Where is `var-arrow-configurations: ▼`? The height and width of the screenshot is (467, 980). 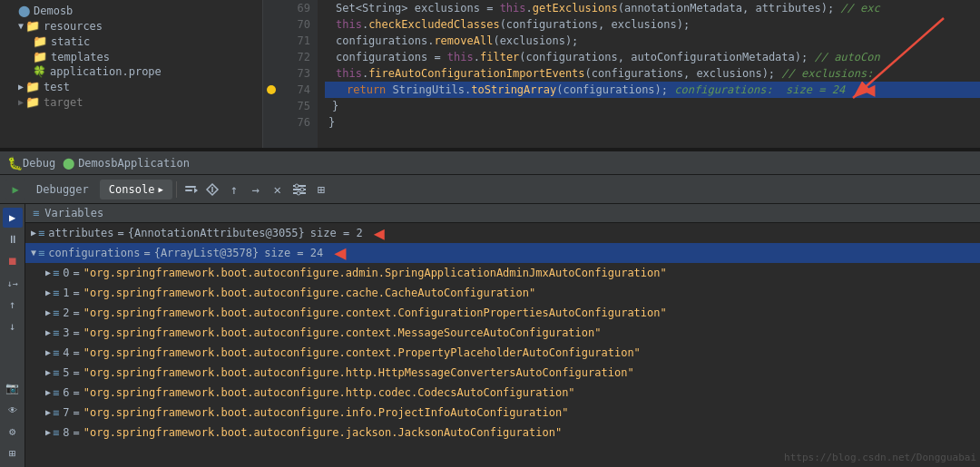
var-arrow-configurations: ▼ is located at coordinates (34, 253).